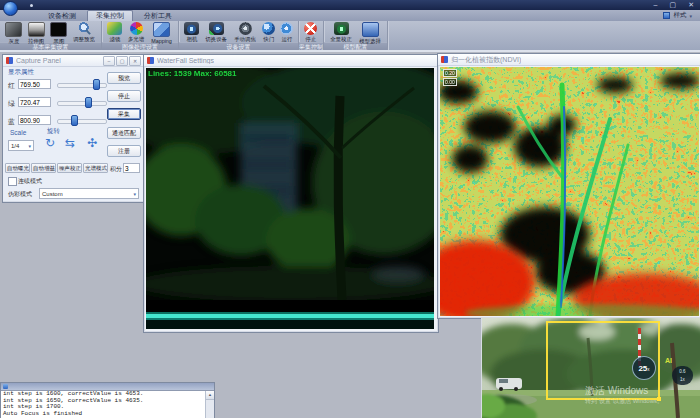  What do you see at coordinates (210, 404) in the screenshot?
I see `log-scrollbar: ▲` at bounding box center [210, 404].